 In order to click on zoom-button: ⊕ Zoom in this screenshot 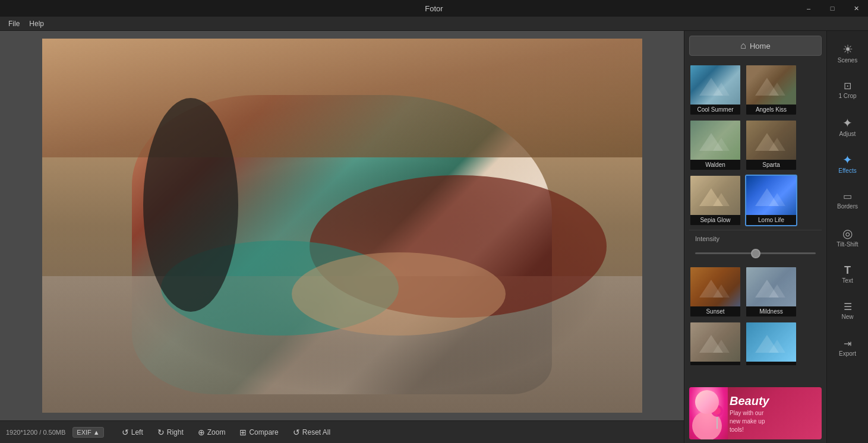, I will do `click(212, 432)`.